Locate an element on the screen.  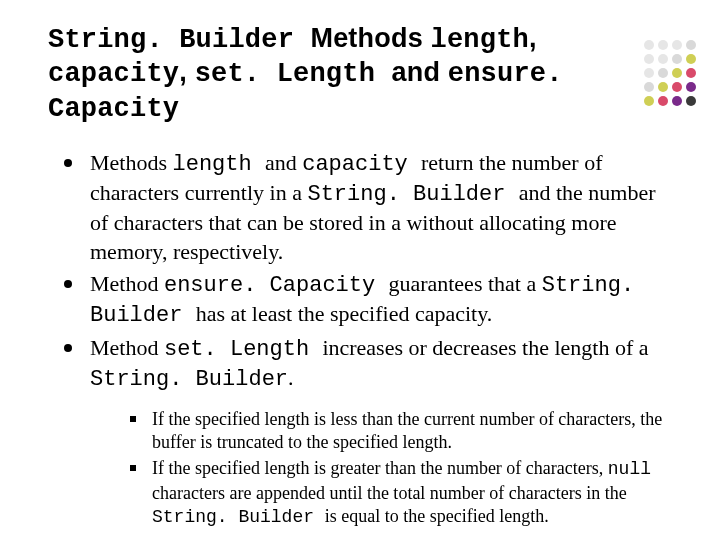
sub-bullet-item: If the specified length is greater than … is located at coordinates (399, 492).